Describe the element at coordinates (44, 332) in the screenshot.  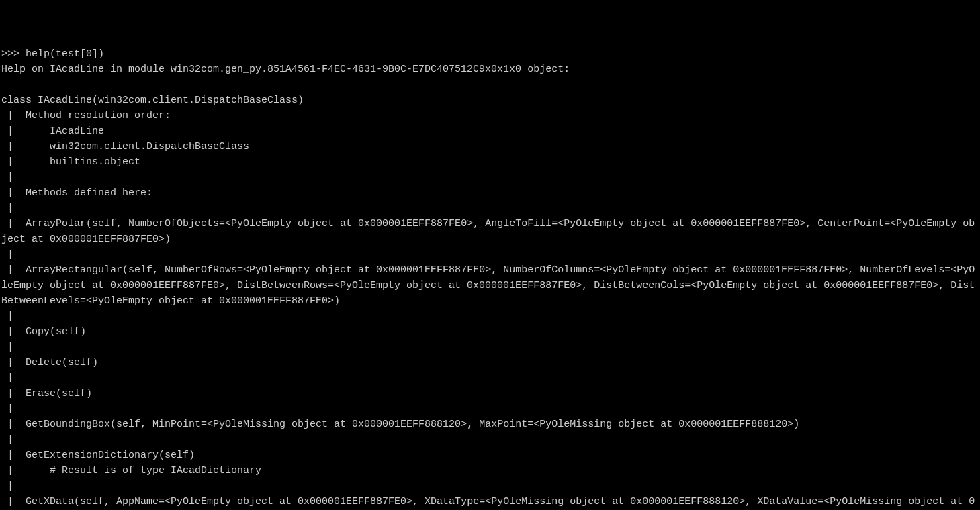
I see `method-copy: | Copy(self)` at that location.